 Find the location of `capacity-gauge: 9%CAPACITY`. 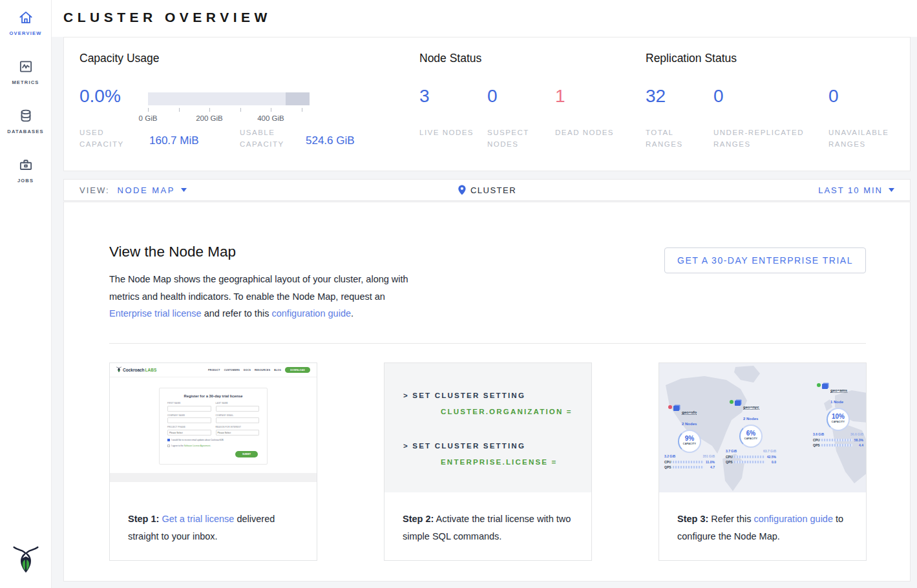

capacity-gauge: 9%CAPACITY is located at coordinates (690, 441).